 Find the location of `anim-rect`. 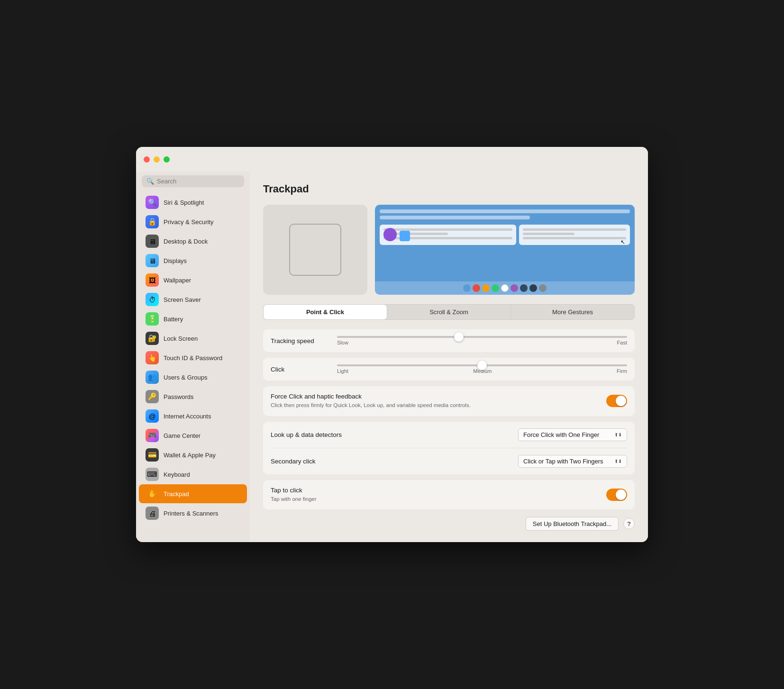

anim-rect is located at coordinates (405, 236).